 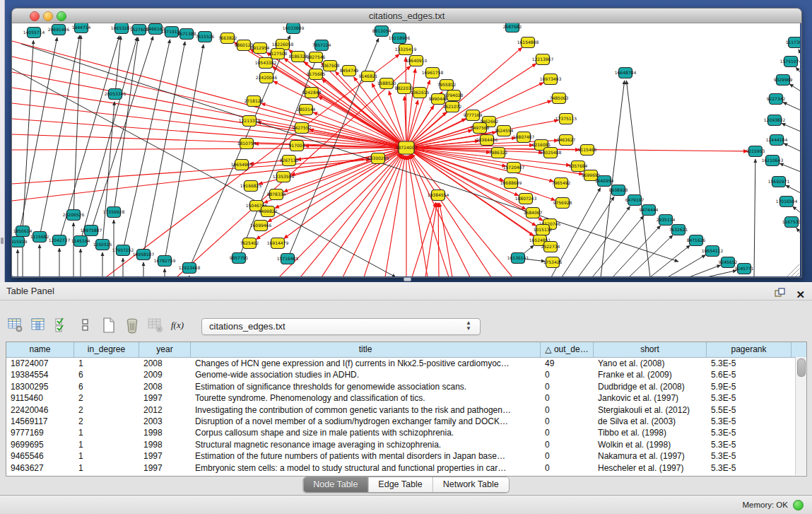 I want to click on scrollbar-thumb, so click(x=801, y=368).